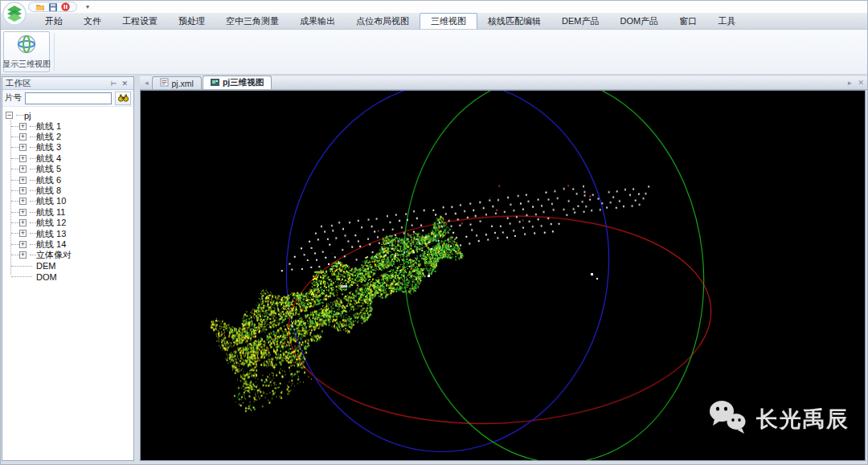  Describe the element at coordinates (727, 21) in the screenshot. I see `menu-tab-12: 工具` at that location.